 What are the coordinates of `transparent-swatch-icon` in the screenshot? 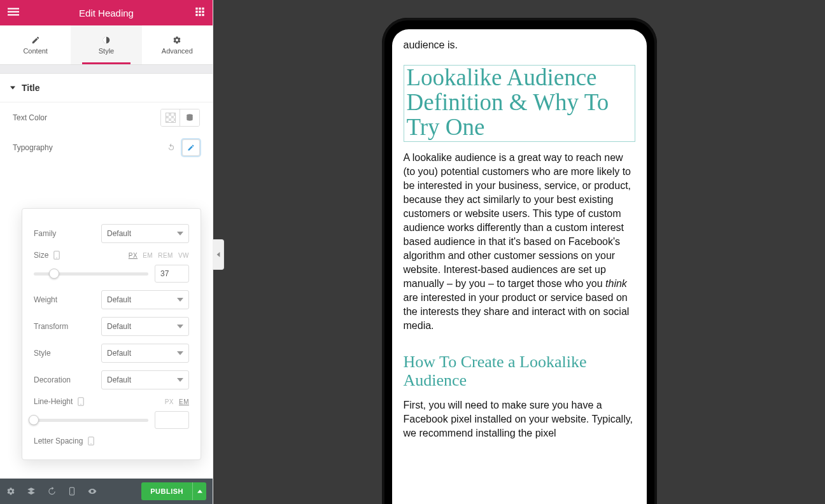 It's located at (171, 118).